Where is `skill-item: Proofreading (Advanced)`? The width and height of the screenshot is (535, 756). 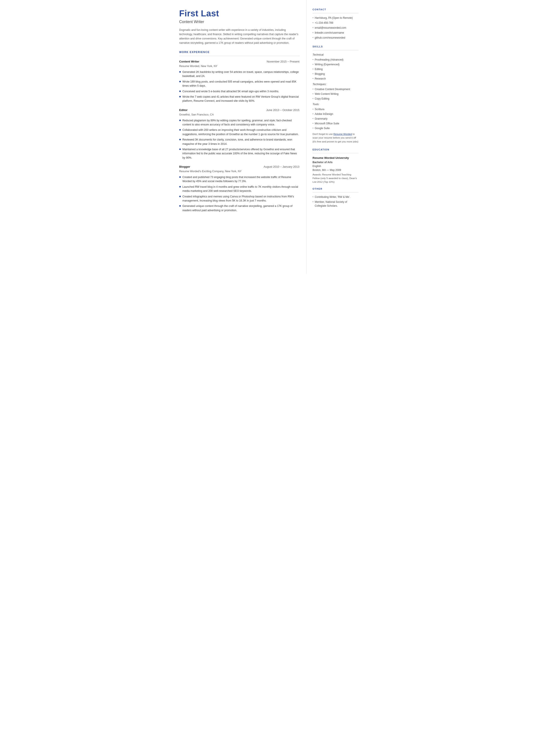 skill-item: Proofreading (Advanced) is located at coordinates (335, 60).